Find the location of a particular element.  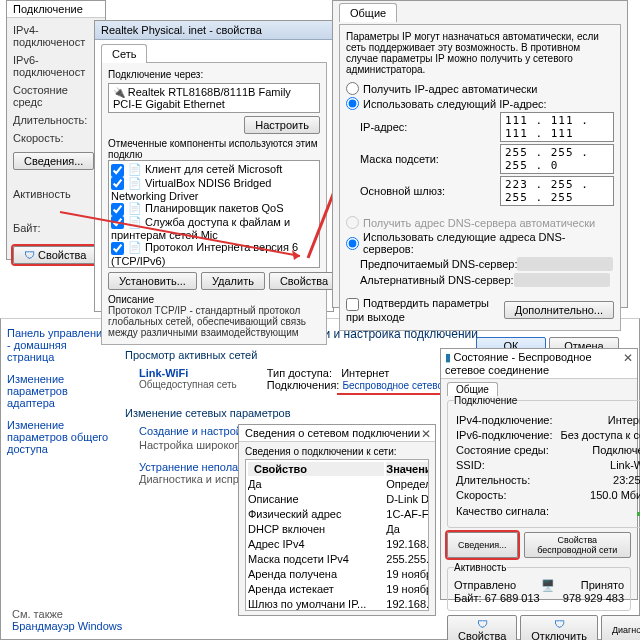

net-icon: 🖥️ is located at coordinates (548, 586).